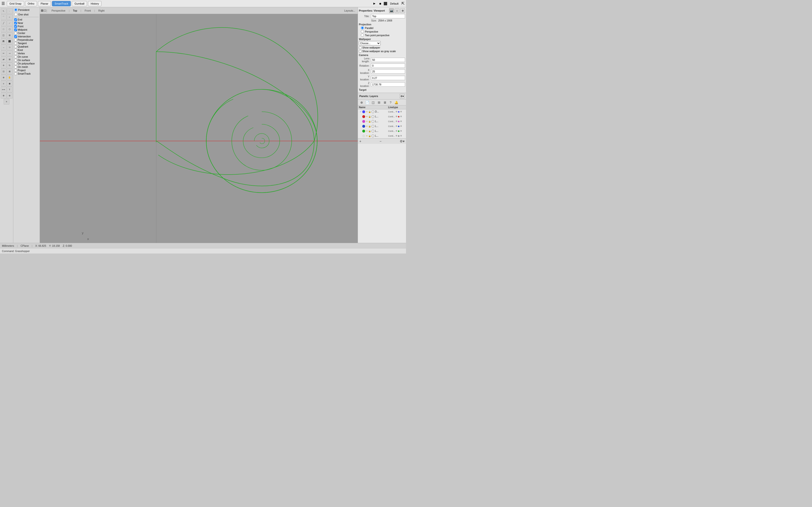 The width and height of the screenshot is (812, 507). What do you see at coordinates (26, 33) in the screenshot?
I see `center-snap-item: Center` at bounding box center [26, 33].